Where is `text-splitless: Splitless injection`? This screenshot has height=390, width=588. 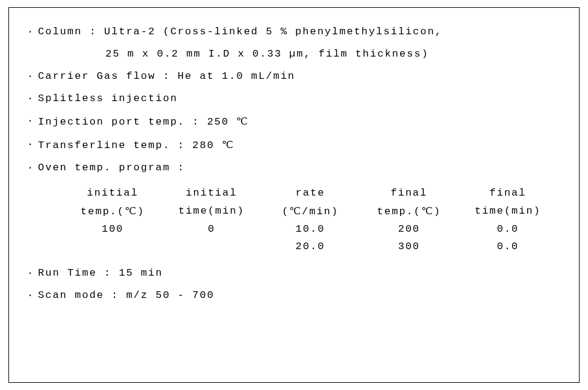
text-splitless: Splitless injection is located at coordinates (108, 99).